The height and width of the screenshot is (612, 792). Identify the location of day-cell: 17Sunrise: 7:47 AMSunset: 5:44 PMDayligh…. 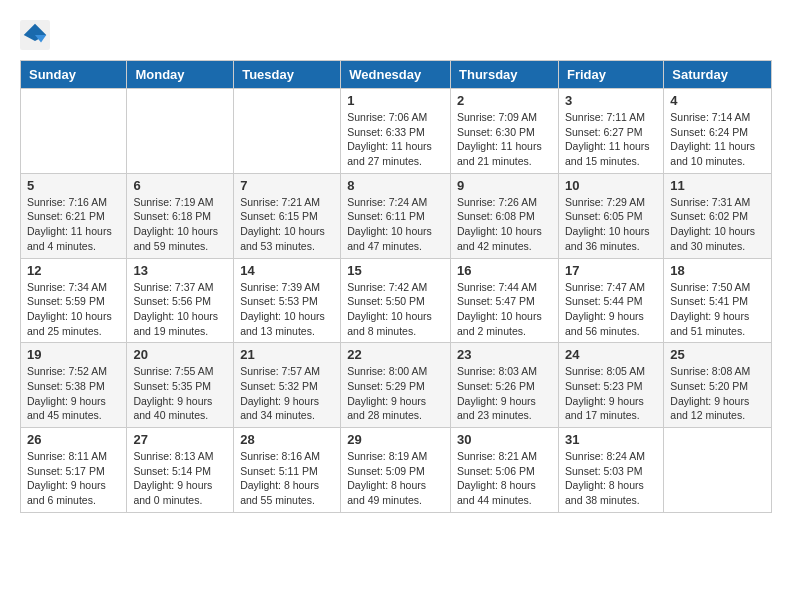
(610, 300).